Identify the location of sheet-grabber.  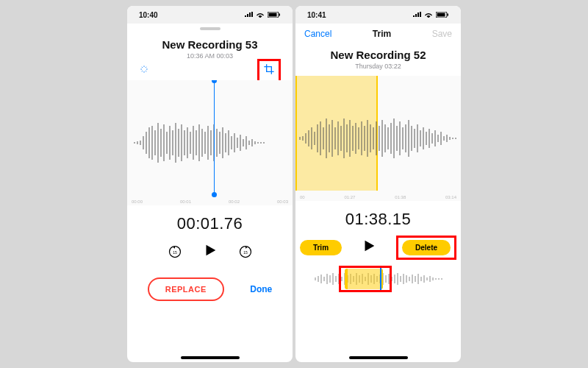
(210, 29).